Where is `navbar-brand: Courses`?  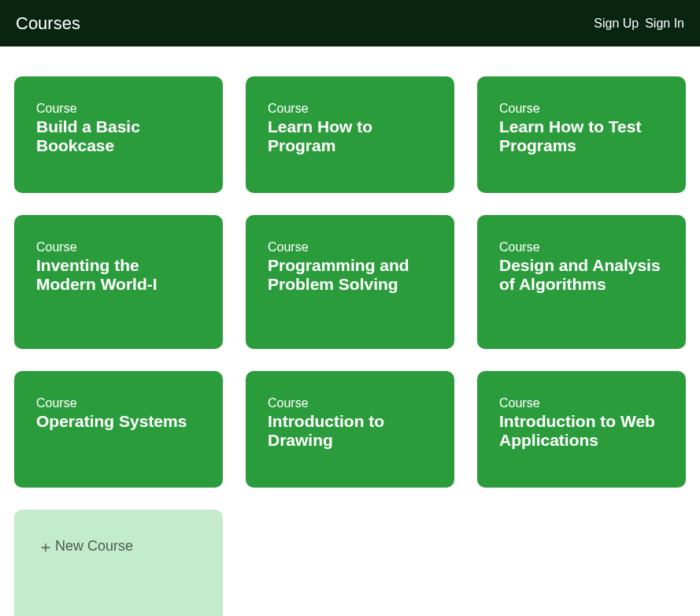
navbar-brand: Courses is located at coordinates (48, 24).